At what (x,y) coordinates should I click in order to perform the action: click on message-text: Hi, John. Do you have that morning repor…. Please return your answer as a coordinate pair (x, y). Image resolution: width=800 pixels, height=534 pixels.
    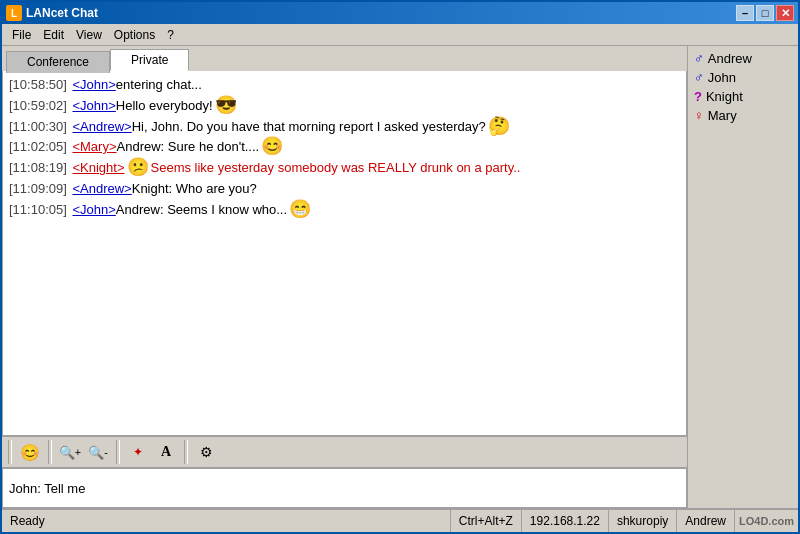
    Looking at the image, I should click on (309, 128).